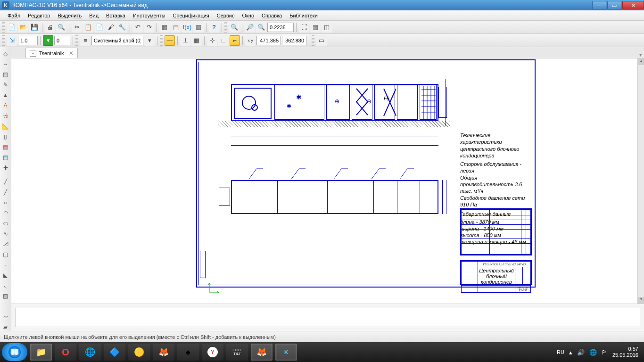  What do you see at coordinates (117, 41) in the screenshot?
I see `layer-name-input` at bounding box center [117, 41].